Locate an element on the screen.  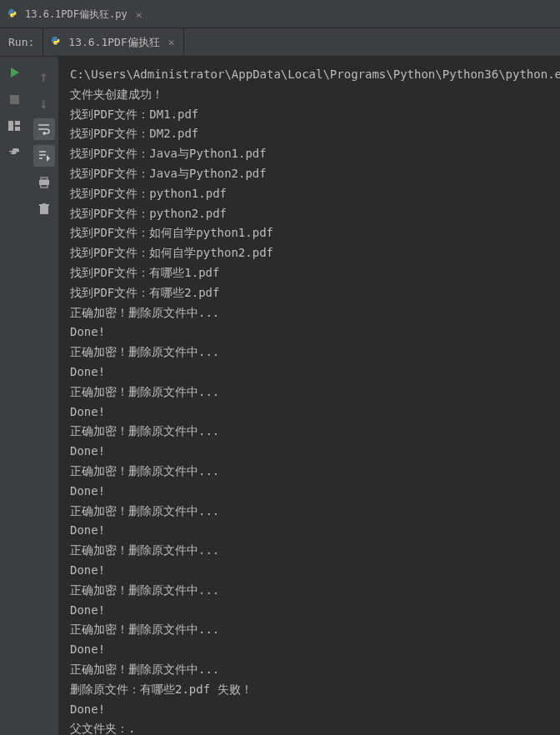
console-line: 找到PDF文件：如何自学python1.pdf is located at coordinates (309, 233).